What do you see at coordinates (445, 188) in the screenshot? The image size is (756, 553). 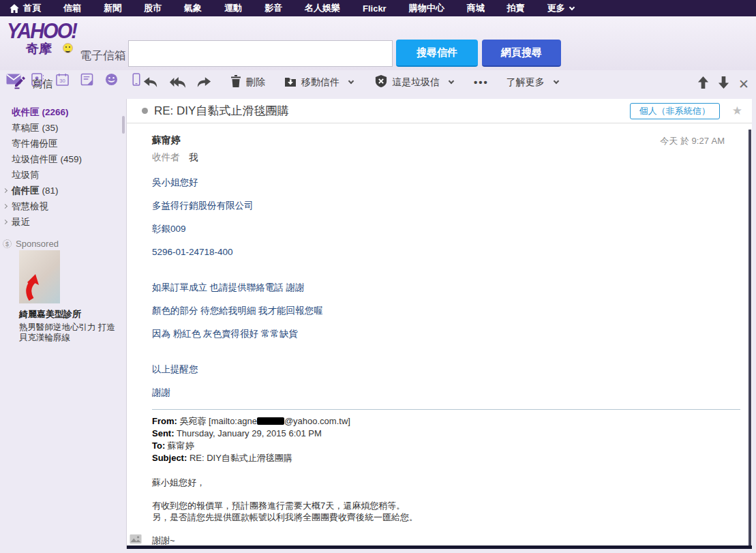 I see `body-line: 吳小姐您好` at bounding box center [445, 188].